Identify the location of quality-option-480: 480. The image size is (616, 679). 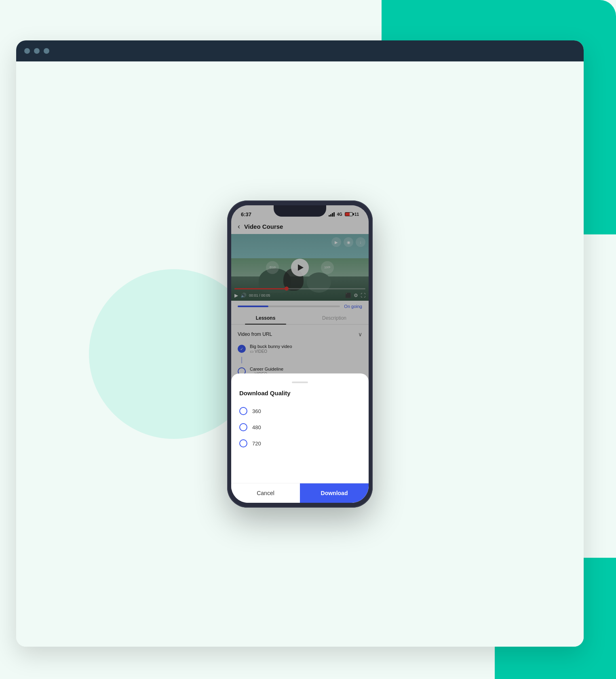
(300, 427).